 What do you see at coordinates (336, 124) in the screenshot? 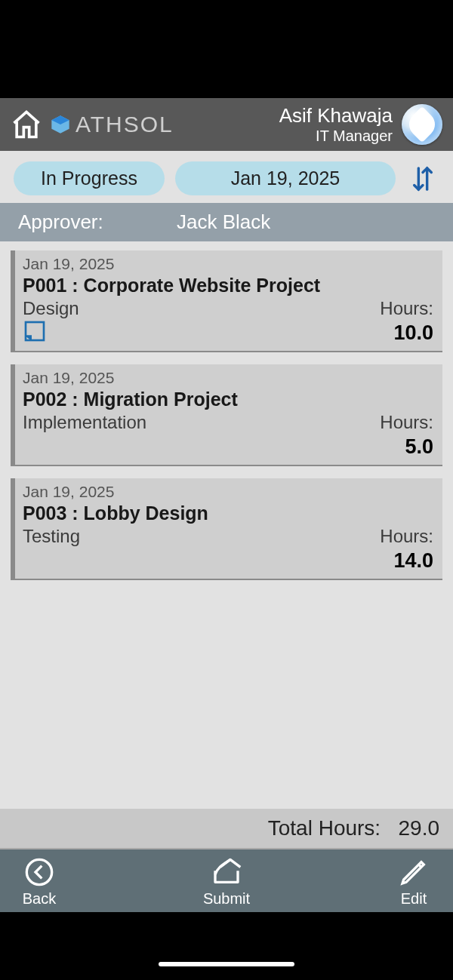
I see `user-info: Asif Khawaja IT Manager` at bounding box center [336, 124].